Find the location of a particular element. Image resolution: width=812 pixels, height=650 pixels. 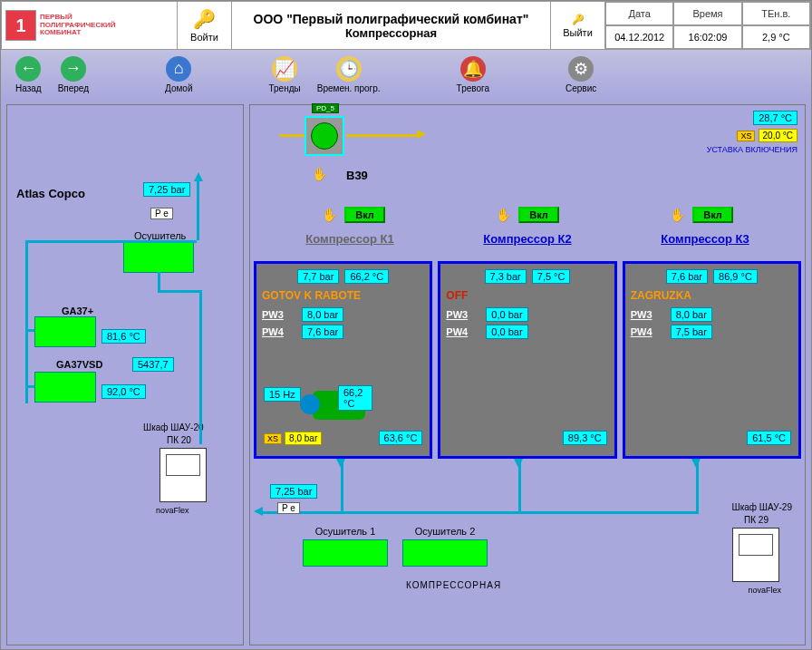

room-temp-value: 28,7 °C is located at coordinates (776, 118).